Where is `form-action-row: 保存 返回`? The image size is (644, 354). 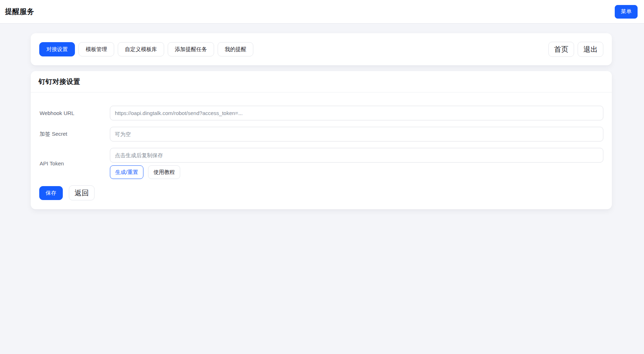
form-action-row: 保存 返回 is located at coordinates (321, 193).